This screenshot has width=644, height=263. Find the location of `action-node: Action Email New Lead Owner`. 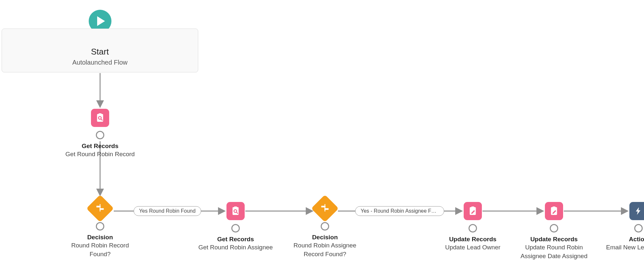

action-node: Action Email New Lead Owner is located at coordinates (619, 227).